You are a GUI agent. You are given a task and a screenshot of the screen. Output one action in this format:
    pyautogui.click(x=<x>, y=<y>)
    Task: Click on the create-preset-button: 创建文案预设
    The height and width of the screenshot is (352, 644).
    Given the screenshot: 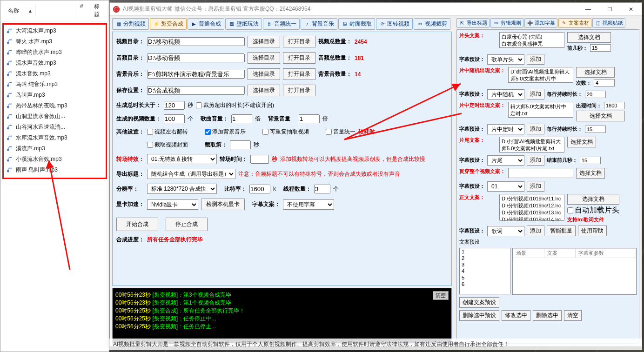 What is the action you would take?
    pyautogui.click(x=479, y=302)
    